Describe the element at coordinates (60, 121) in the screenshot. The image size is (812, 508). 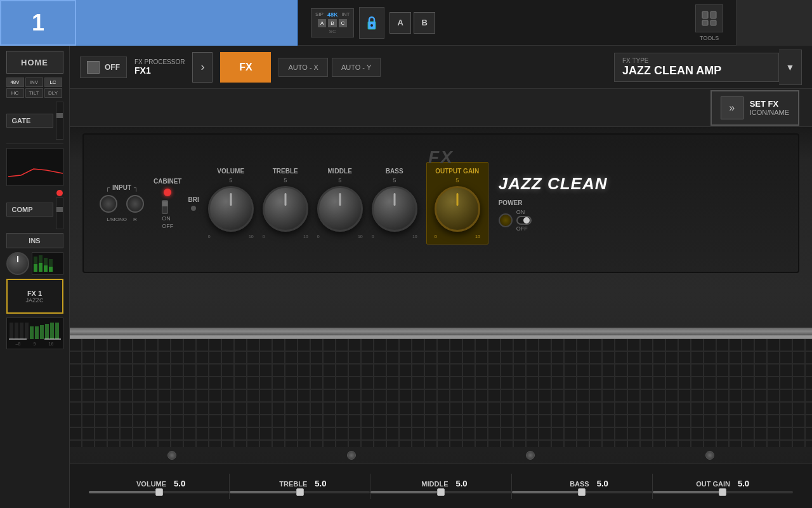
I see `gate-slider` at that location.